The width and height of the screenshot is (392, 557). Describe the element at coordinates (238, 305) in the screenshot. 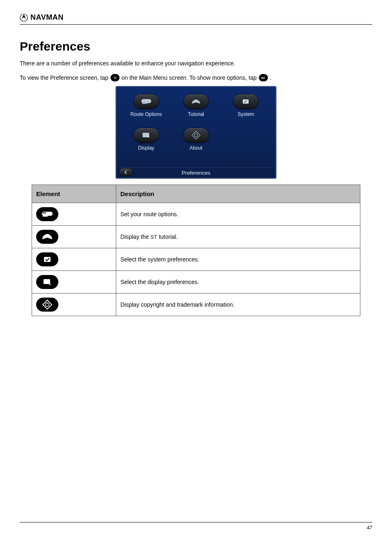

I see `row-desc: Display copyright and trademark informat…` at that location.